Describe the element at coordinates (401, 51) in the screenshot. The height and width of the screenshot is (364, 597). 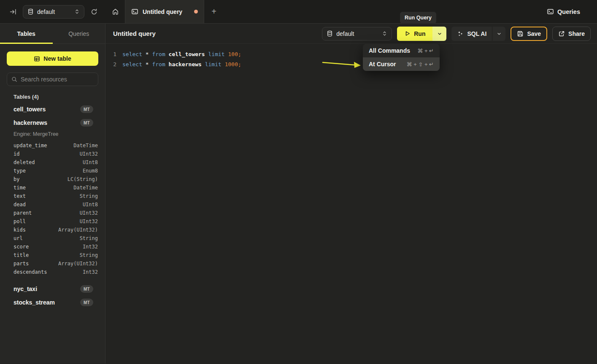
I see `menu-item-all-commands: All Commands ⌘ + ↵` at that location.